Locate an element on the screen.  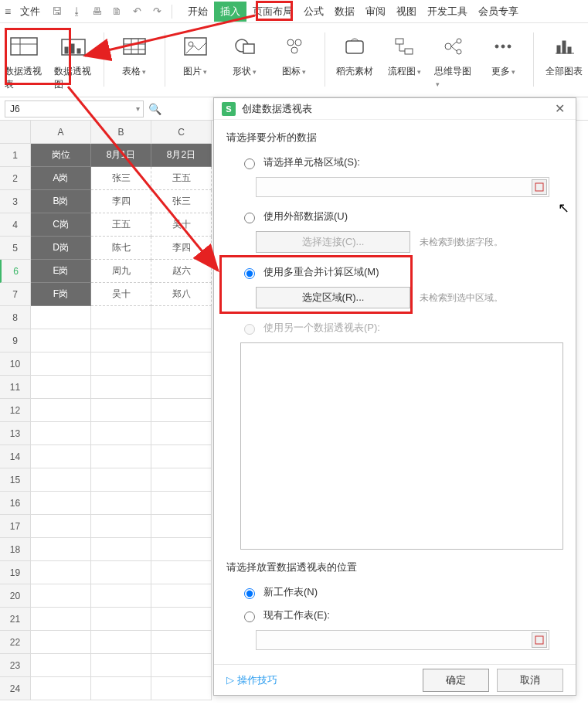
qat-print-icon: 🖶 is located at coordinates (97, 12).